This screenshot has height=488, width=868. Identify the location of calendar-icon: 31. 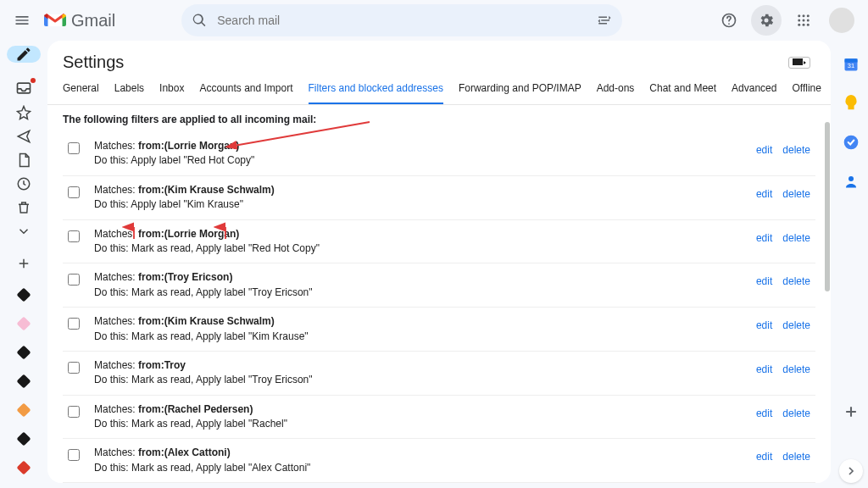
(851, 64).